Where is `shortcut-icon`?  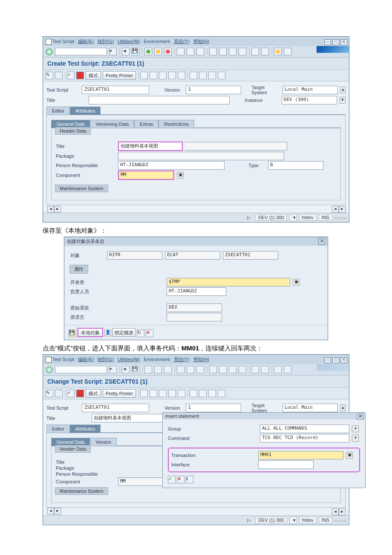
shortcut-icon is located at coordinates (265, 52).